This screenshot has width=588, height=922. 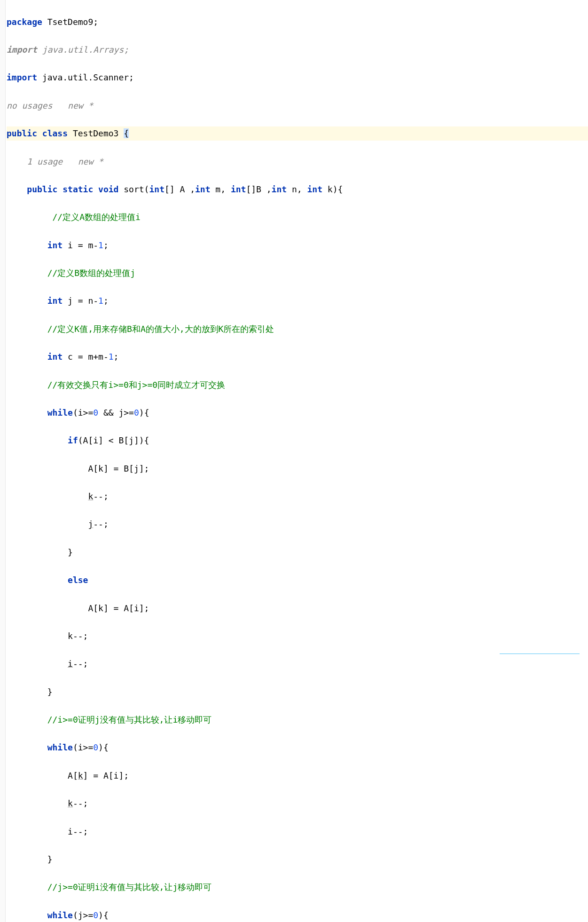 I want to click on code-text: A[, so click(x=42, y=776).